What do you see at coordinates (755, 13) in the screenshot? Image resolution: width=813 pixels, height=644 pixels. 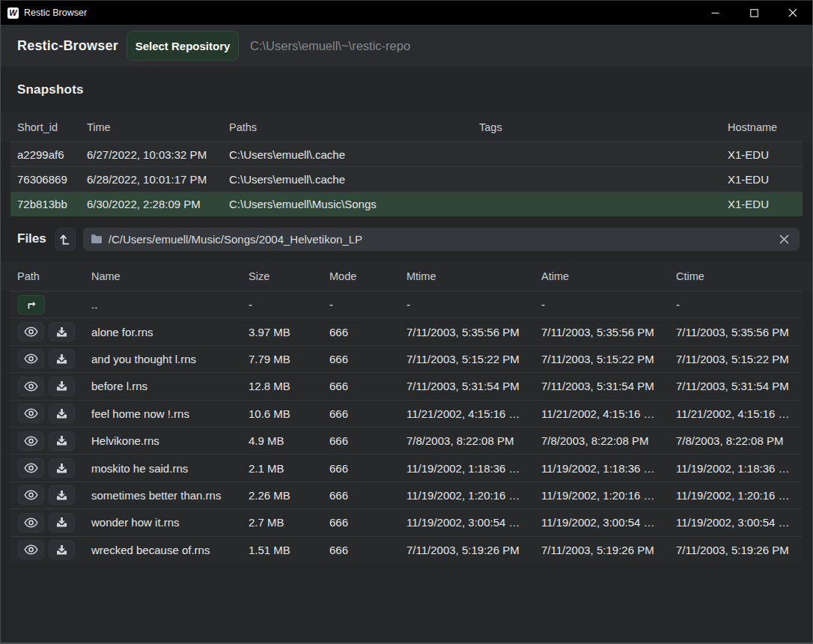 I see `maximize-icon` at bounding box center [755, 13].